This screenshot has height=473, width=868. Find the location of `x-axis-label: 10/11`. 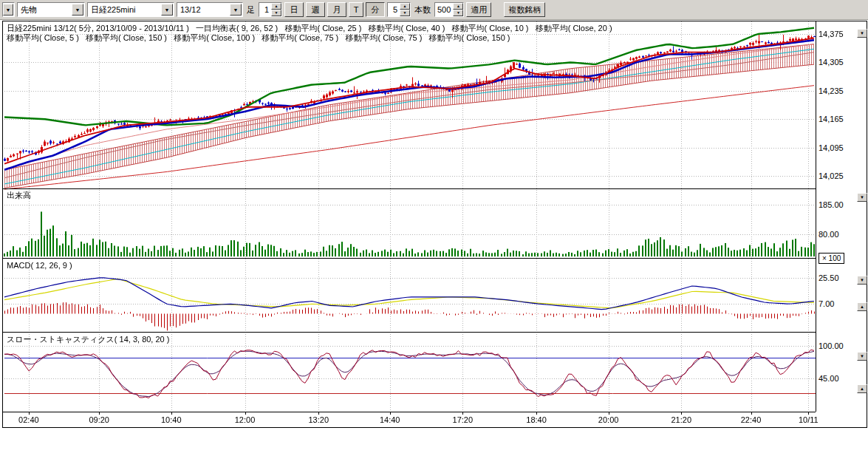

x-axis-label: 10/11 is located at coordinates (808, 420).